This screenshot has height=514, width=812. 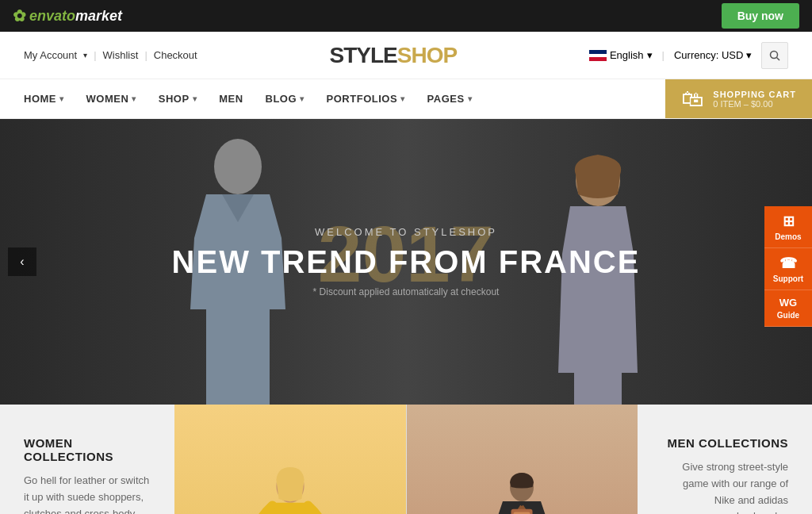 What do you see at coordinates (775, 56) in the screenshot?
I see `search-icon` at bounding box center [775, 56].